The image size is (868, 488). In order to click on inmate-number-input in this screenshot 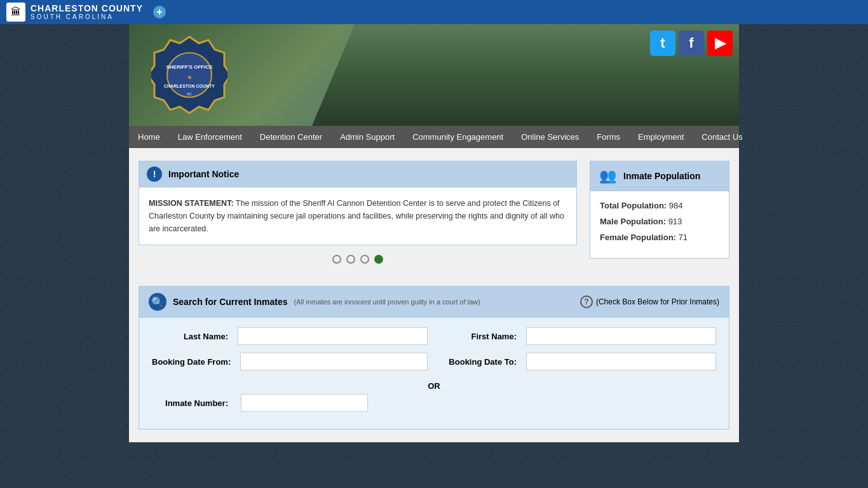, I will do `click(304, 403)`.